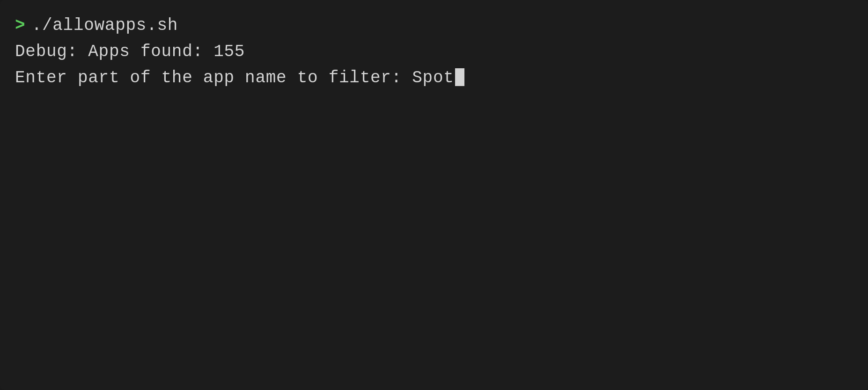 The width and height of the screenshot is (868, 390). What do you see at coordinates (434, 52) in the screenshot?
I see `debug-line: Debug: Apps found: 155` at bounding box center [434, 52].